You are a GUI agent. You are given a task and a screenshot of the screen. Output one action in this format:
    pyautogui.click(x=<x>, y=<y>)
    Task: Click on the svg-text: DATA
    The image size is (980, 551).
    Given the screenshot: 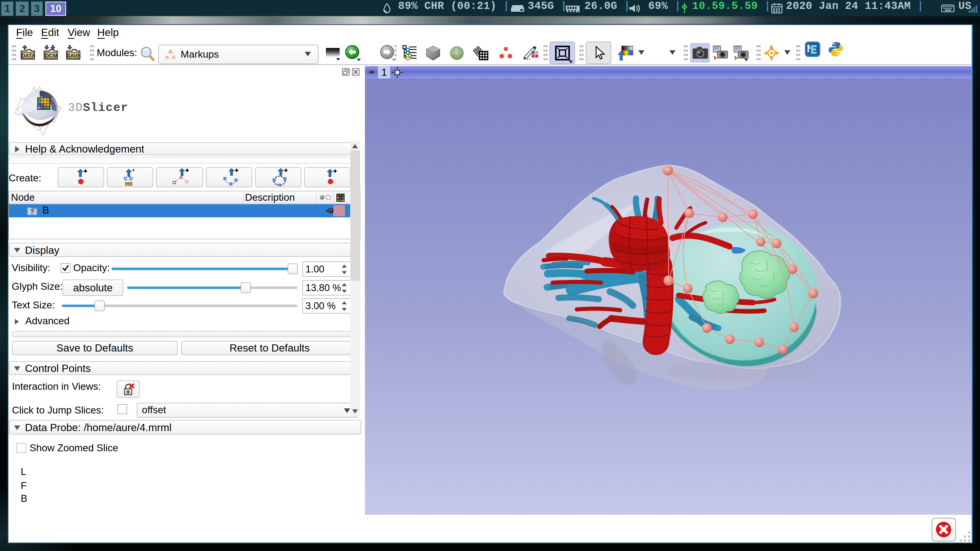 What is the action you would take?
    pyautogui.click(x=28, y=56)
    